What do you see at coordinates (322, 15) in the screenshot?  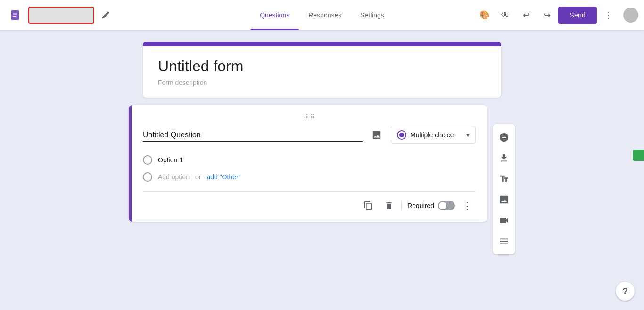 I see `header-tabs: Questions Responses Settings` at bounding box center [322, 15].